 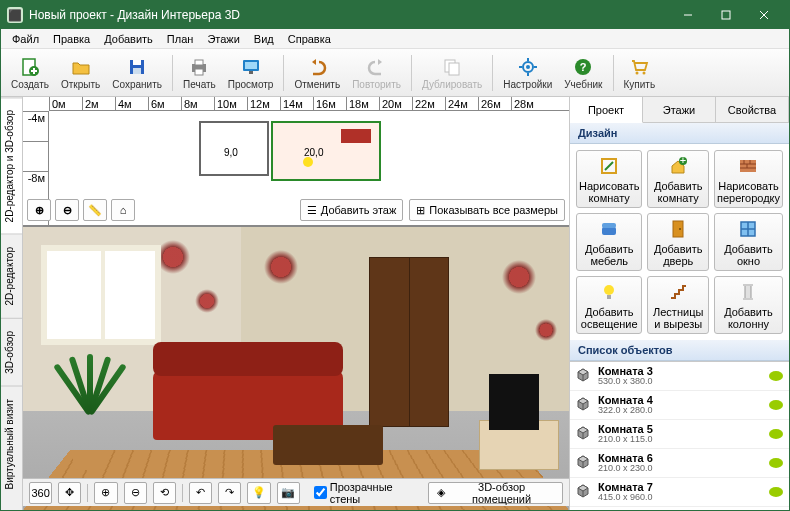 What do you see at coordinates (328, 445) in the screenshot?
I see `table-3d` at bounding box center [328, 445].